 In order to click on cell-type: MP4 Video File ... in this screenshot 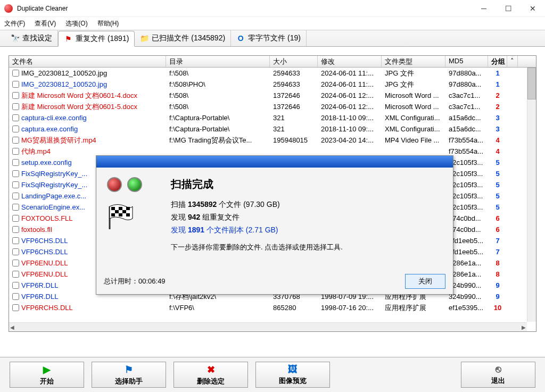, I will do `click(414, 140)`.